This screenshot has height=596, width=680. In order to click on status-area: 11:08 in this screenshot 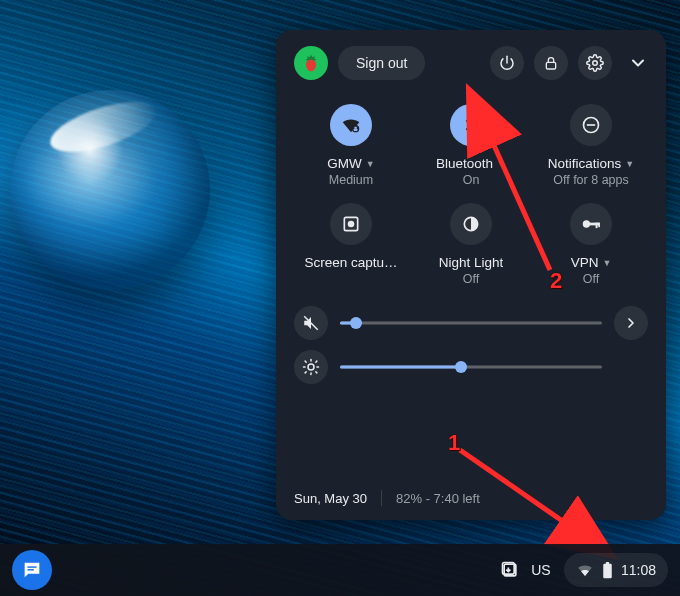, I will do `click(616, 570)`.